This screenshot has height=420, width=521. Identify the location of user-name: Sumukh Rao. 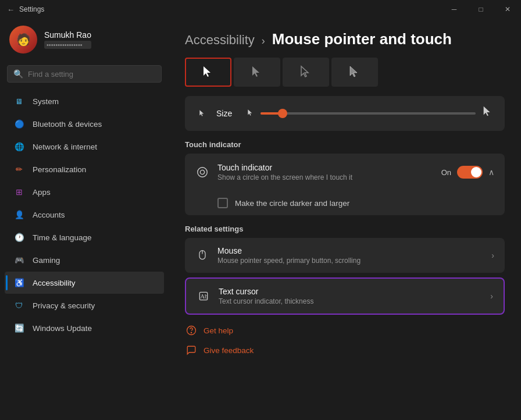
(67, 35).